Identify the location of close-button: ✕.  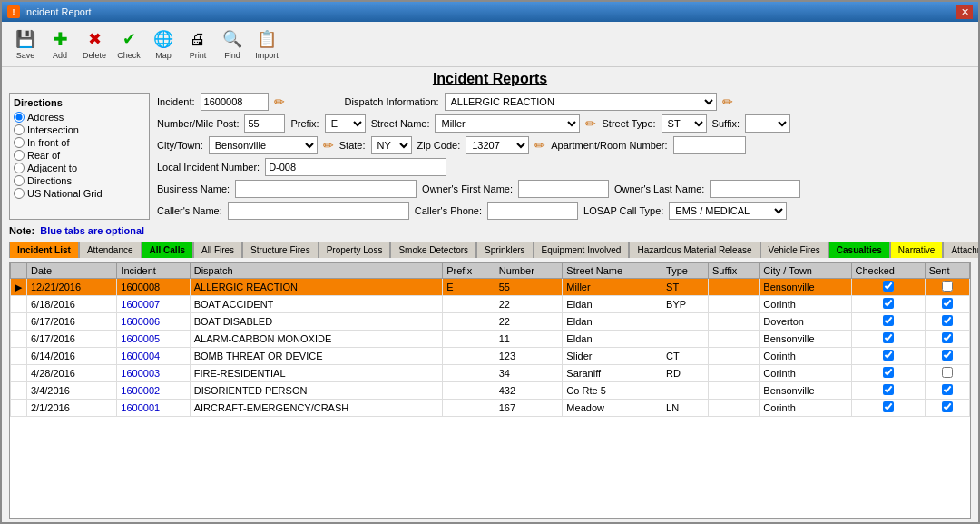
(965, 12).